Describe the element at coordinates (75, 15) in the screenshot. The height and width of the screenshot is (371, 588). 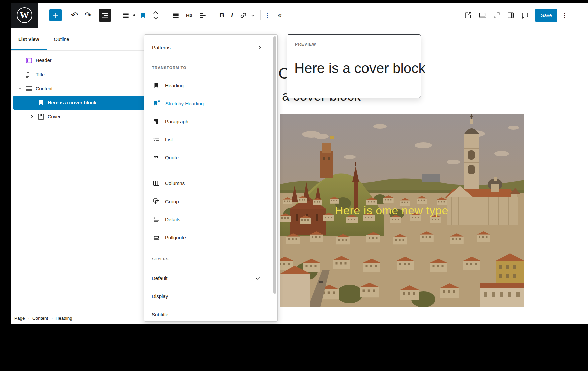
I see `undo-icon: ↶` at that location.